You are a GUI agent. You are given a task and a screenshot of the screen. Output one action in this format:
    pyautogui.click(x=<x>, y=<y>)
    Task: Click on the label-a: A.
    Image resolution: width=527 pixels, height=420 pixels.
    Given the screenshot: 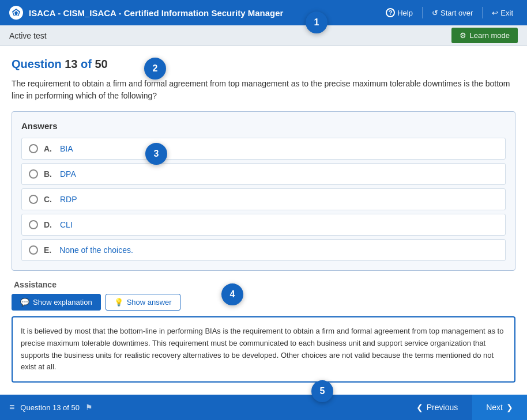 What is the action you would take?
    pyautogui.click(x=48, y=149)
    